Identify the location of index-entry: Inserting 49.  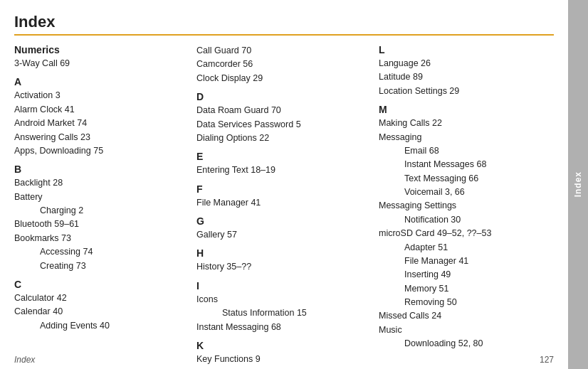
(466, 274).